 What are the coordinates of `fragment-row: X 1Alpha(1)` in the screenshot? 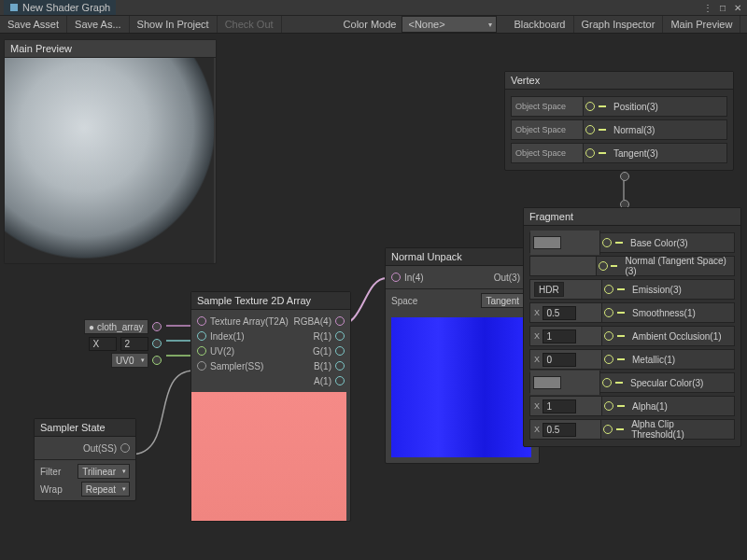 It's located at (632, 406).